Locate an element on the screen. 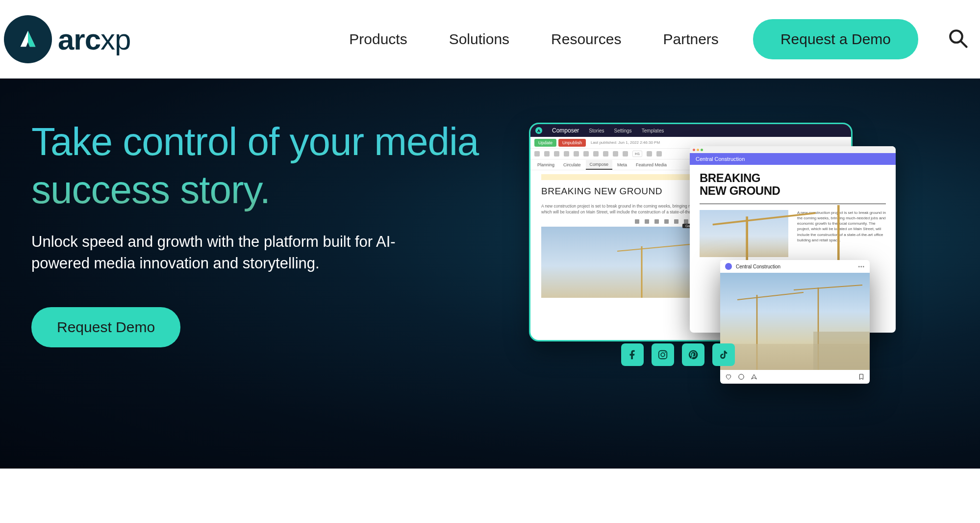 The width and height of the screenshot is (980, 523). social-post-card: Central Construction ••• is located at coordinates (795, 322).